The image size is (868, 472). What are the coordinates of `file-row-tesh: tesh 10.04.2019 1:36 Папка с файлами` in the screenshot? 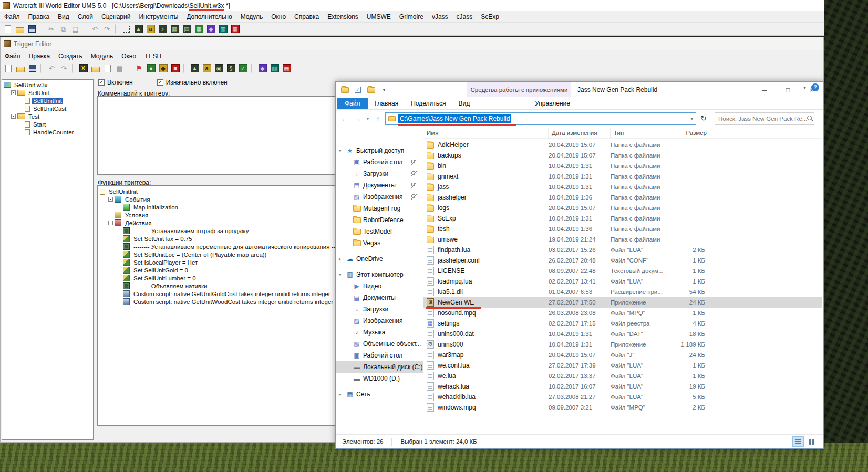 It's located at (623, 229).